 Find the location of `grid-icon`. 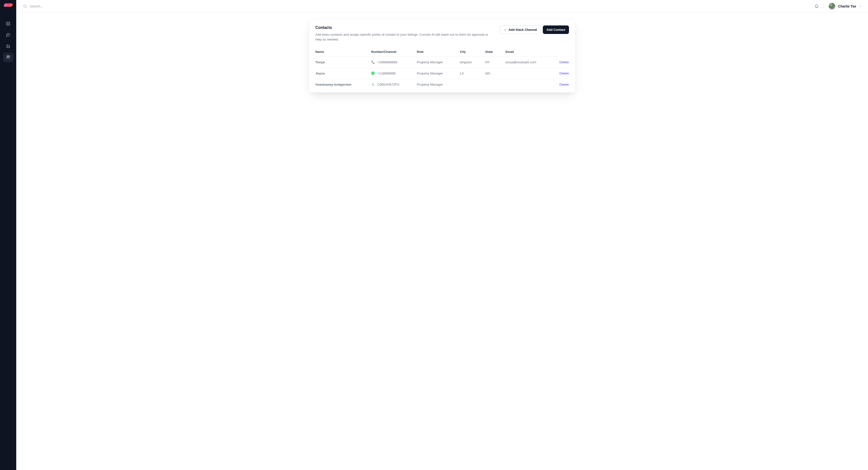

grid-icon is located at coordinates (8, 24).